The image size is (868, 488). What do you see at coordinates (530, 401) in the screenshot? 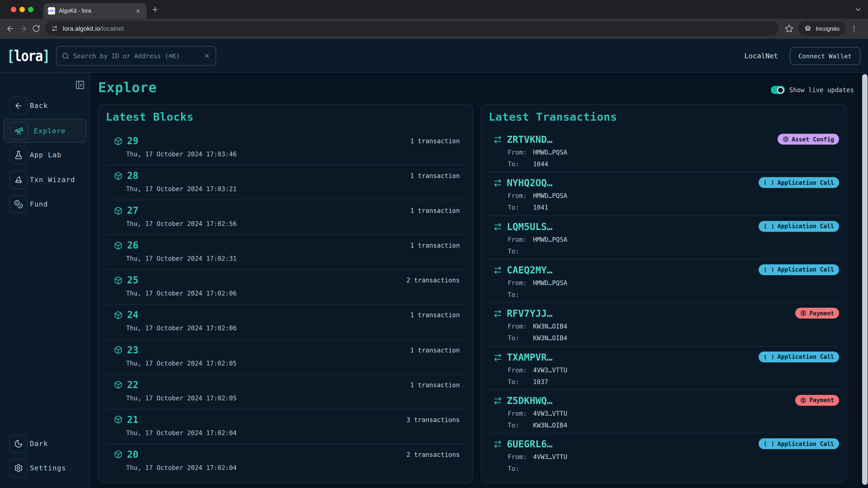
I see `transaction-id-link: Z5DKHWQ…` at bounding box center [530, 401].